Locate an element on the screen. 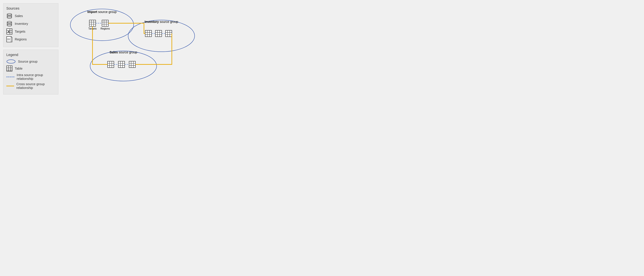 This screenshot has width=644, height=276. sources-box: Sources Sales is located at coordinates (31, 25).